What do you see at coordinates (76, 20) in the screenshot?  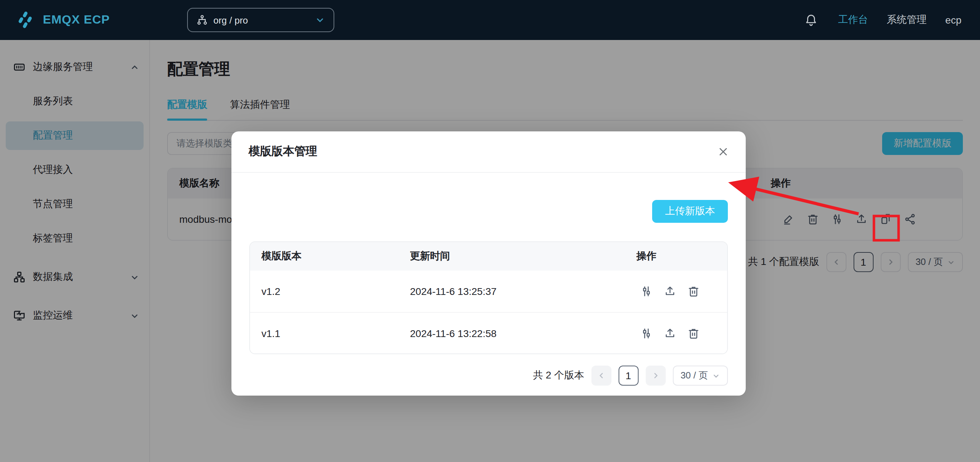 I see `logo-text: EMQX ECP` at bounding box center [76, 20].